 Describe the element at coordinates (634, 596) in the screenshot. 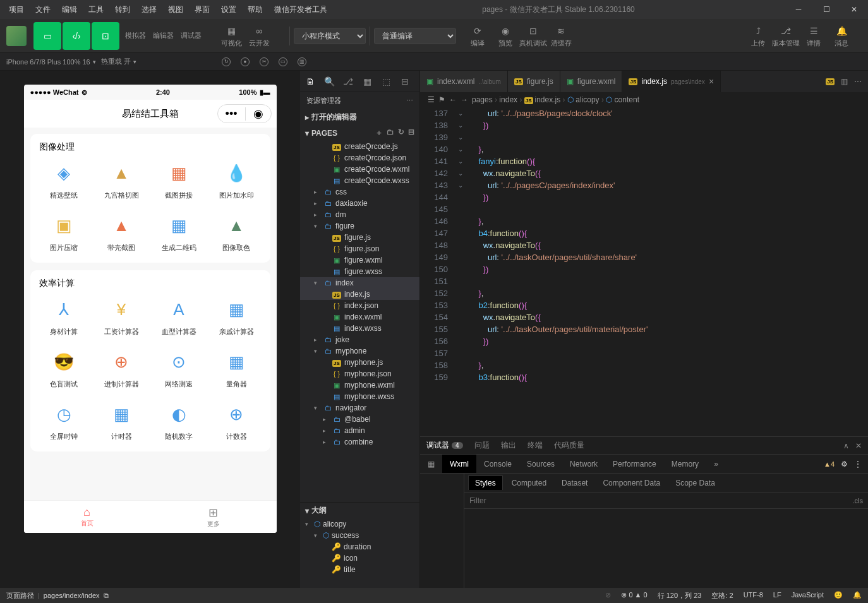

I see `status-warn-icon: ⊗ 0 ▲ 0` at that location.